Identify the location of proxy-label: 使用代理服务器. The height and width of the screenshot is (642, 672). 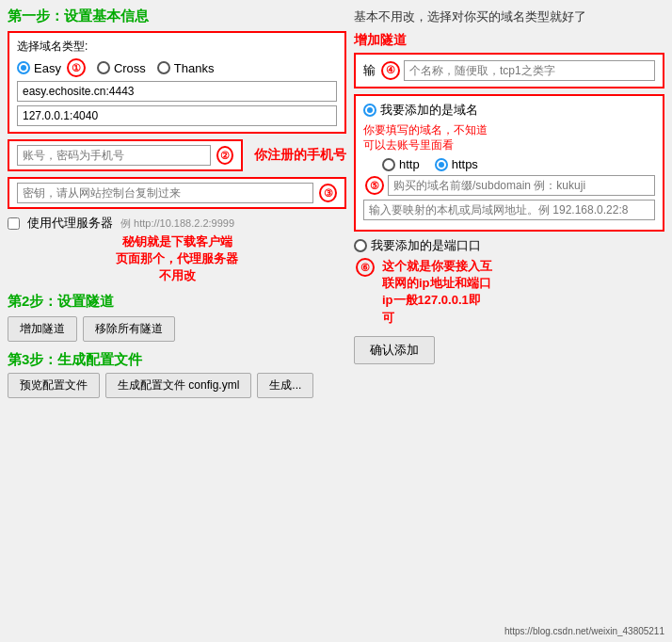
(70, 223).